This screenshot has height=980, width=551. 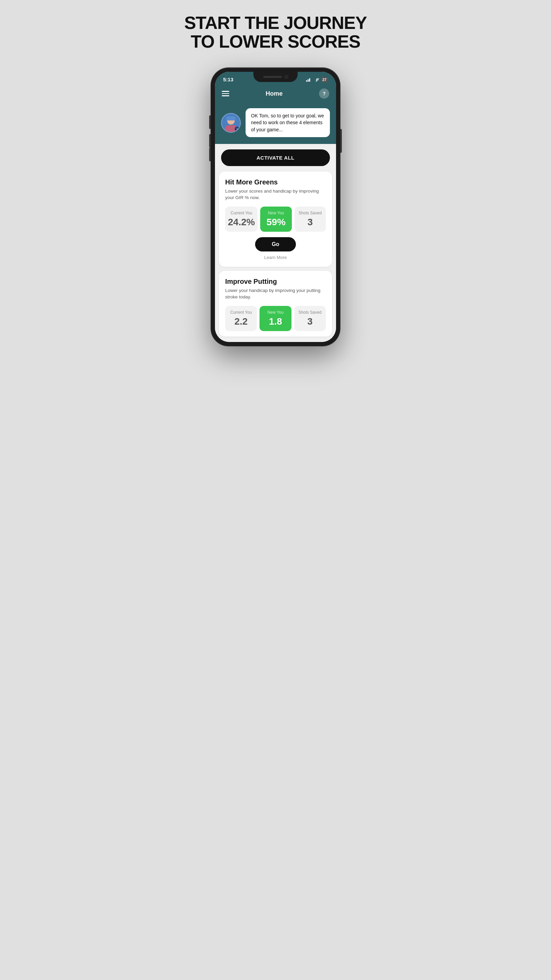 I want to click on status-bar: 5:13 27, so click(x=275, y=78).